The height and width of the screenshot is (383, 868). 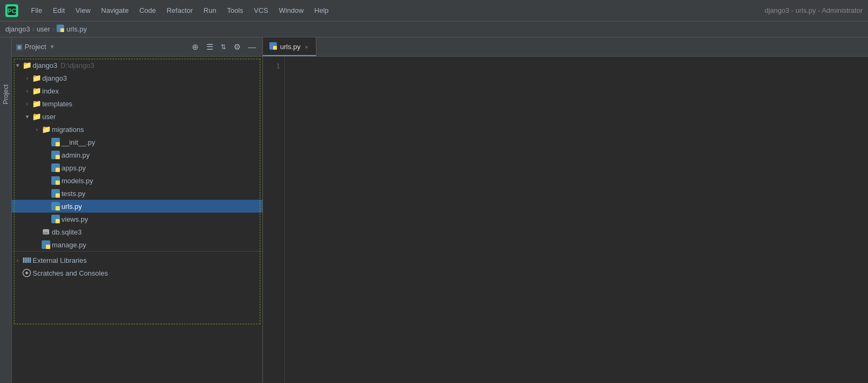 What do you see at coordinates (290, 47) in the screenshot?
I see `tab-urls-py: urls.py ×` at bounding box center [290, 47].